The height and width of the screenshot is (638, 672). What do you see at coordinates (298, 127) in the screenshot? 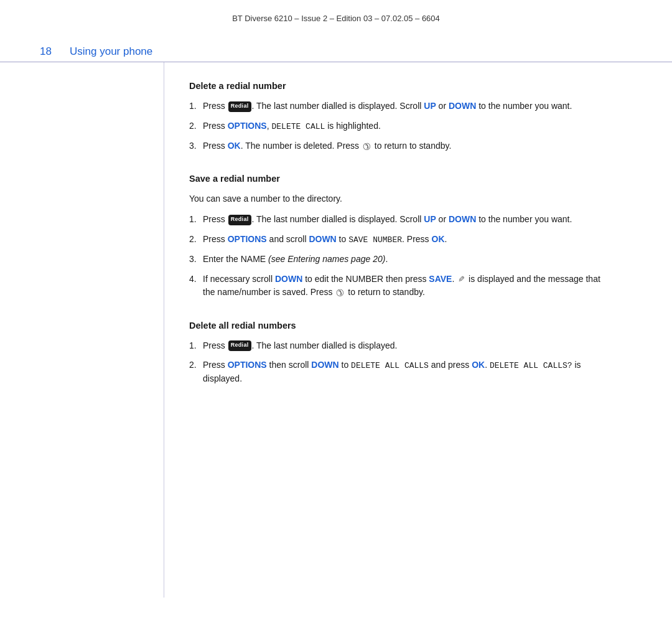
I see `delete-call-display: DELETE CALL` at bounding box center [298, 127].